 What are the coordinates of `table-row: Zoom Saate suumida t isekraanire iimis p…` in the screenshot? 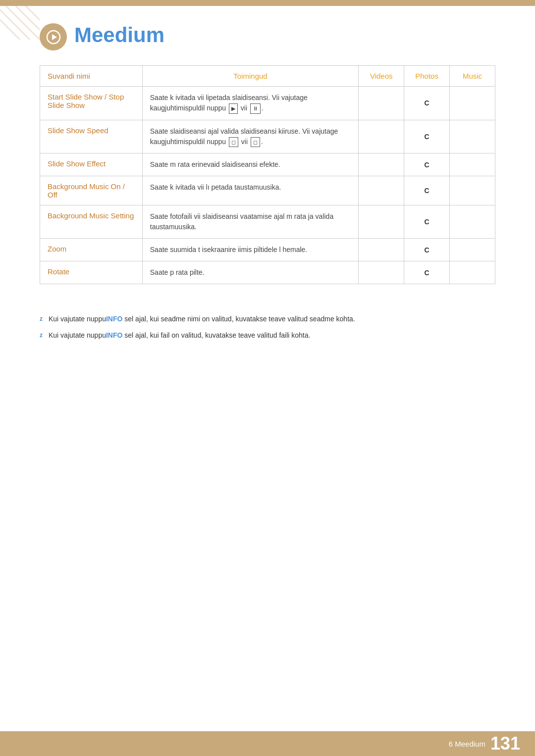 It's located at (268, 250).